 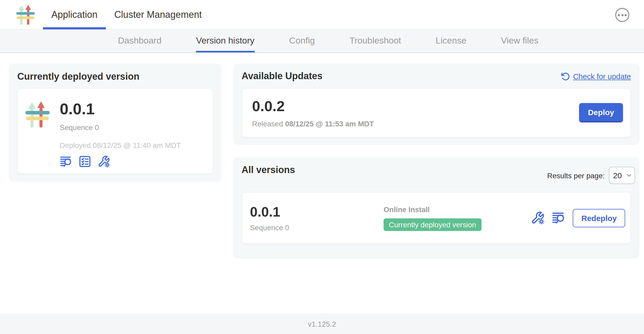 I want to click on currently-deployed-badge: Currently deployed version, so click(x=432, y=224).